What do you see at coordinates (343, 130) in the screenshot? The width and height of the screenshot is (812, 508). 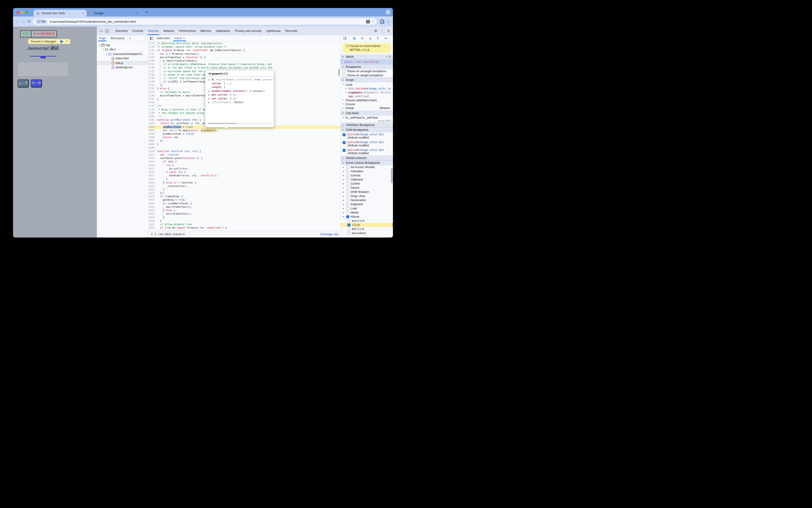 I see `section-caret-icon: ▾` at bounding box center [343, 130].